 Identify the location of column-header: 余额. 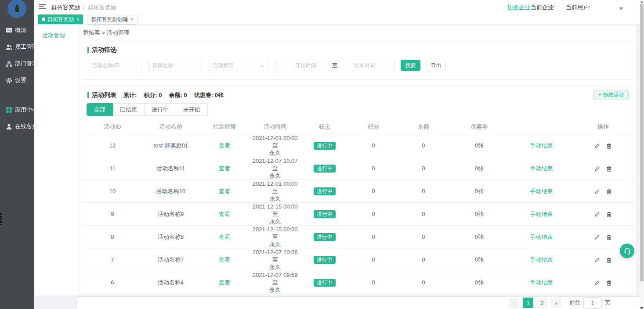
(423, 127).